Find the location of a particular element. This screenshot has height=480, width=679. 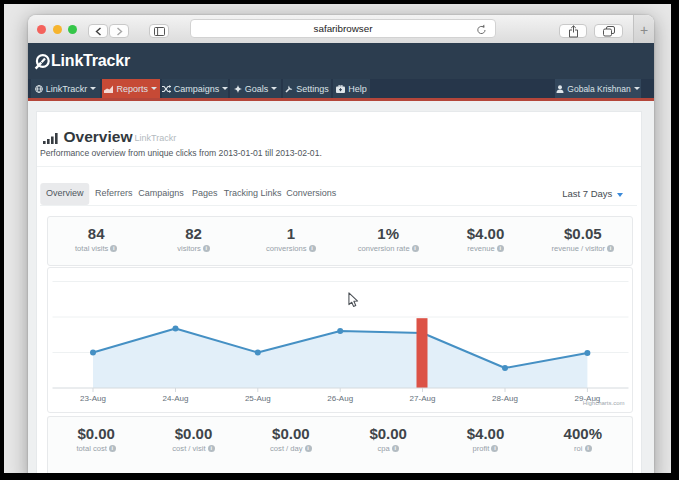

svg-text: Highcharts.com is located at coordinates (603, 402).